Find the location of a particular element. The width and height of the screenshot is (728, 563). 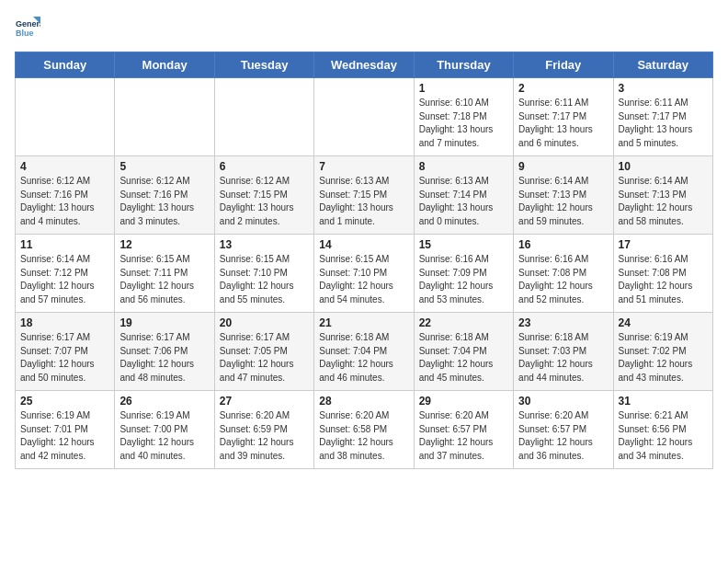

day-number: 23 is located at coordinates (563, 323).